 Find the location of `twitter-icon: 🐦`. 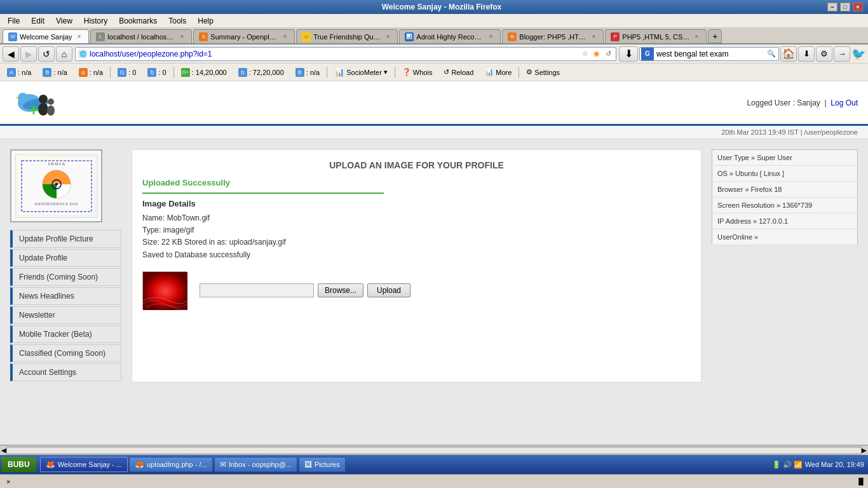

twitter-icon: 🐦 is located at coordinates (858, 54).